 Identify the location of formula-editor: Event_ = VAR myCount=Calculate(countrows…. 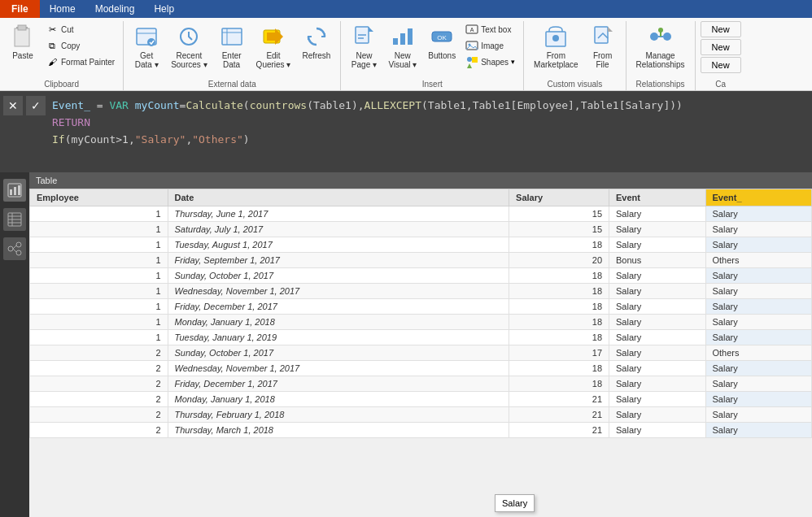
(429, 132).